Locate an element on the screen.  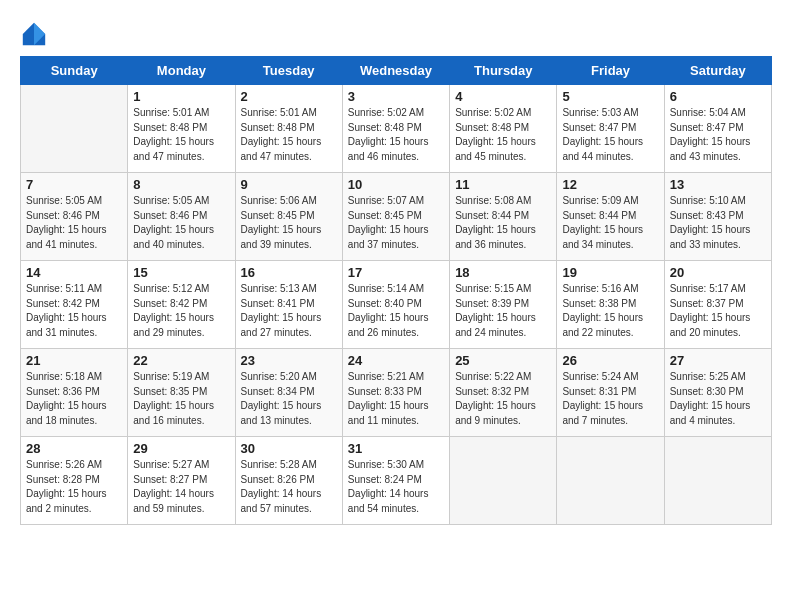
calendar-cell: 23Sunrise: 5:20 AMSunset: 8:34 PMDayligh… is located at coordinates (288, 393).